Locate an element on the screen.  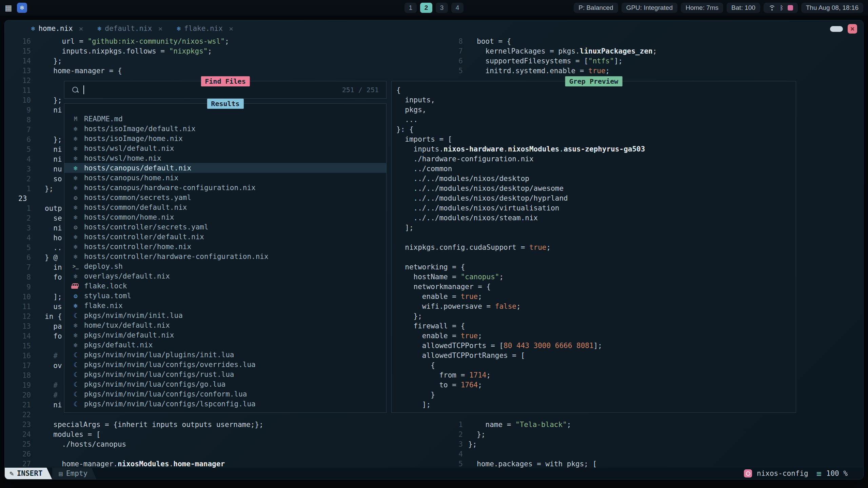
code-line: ../common is located at coordinates (596, 169).